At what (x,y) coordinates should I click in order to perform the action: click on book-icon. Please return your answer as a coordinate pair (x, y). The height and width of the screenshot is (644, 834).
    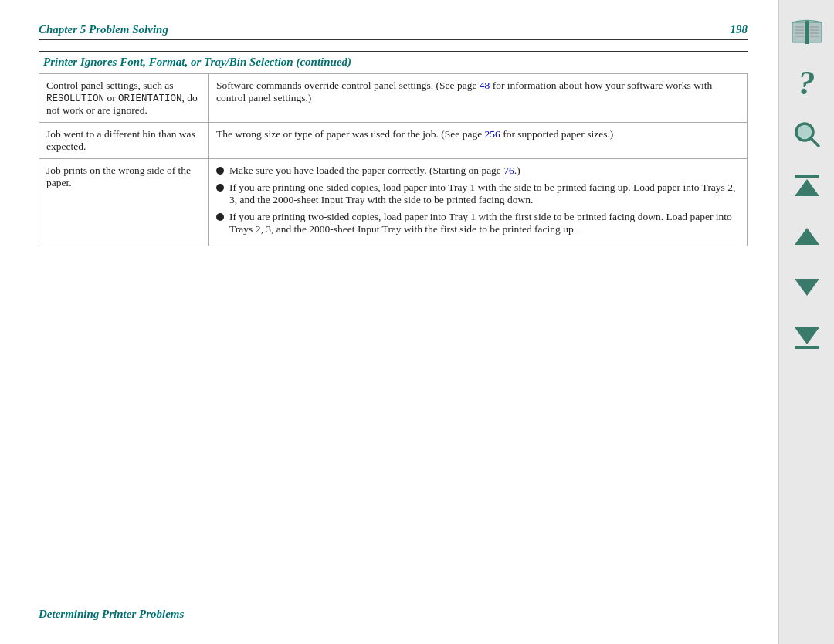
    Looking at the image, I should click on (807, 32).